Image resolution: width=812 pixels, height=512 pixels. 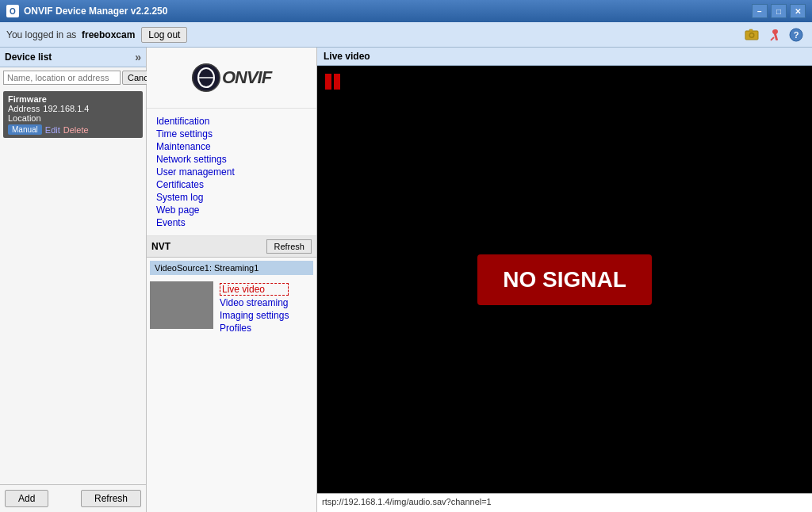 I want to click on device-list-header: Device list », so click(x=73, y=57).